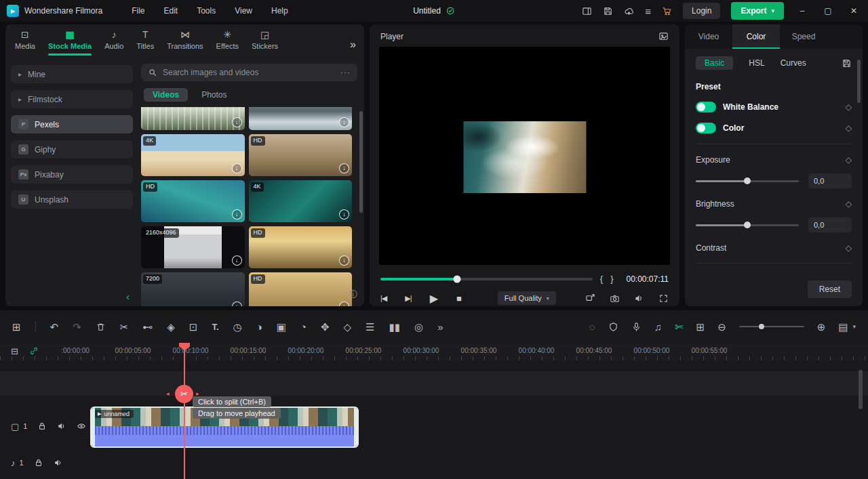 The image size is (868, 479). What do you see at coordinates (62, 426) in the screenshot?
I see `mute-track-icon` at bounding box center [62, 426].